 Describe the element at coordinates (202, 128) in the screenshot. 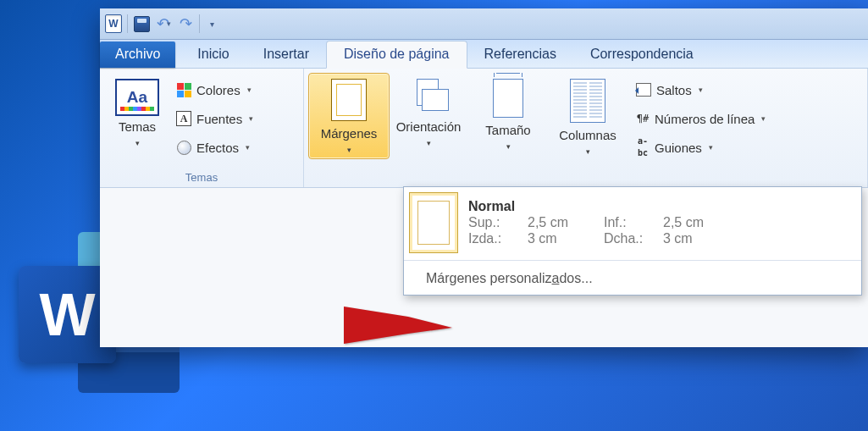

I see `group-temas: Aa Temas ▾ Colores▾ A Fuentes▾ Ef` at that location.